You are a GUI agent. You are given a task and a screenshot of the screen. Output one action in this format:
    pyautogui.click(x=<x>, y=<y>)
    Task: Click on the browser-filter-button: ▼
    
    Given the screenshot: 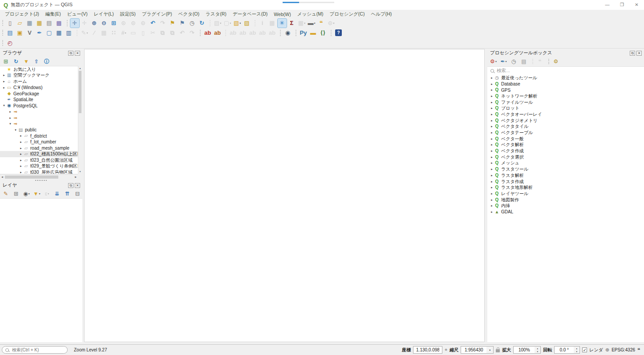 What is the action you would take?
    pyautogui.click(x=27, y=61)
    